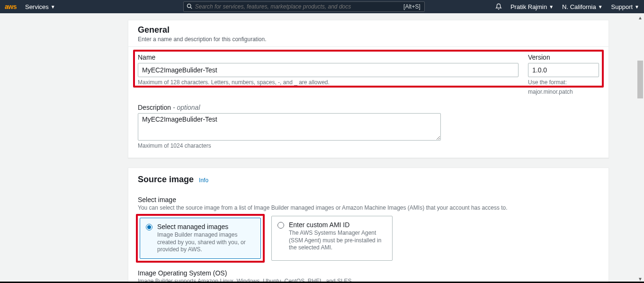 Image resolution: width=644 pixels, height=283 pixels. I want to click on version-hint2: major.minor.patch, so click(564, 92).